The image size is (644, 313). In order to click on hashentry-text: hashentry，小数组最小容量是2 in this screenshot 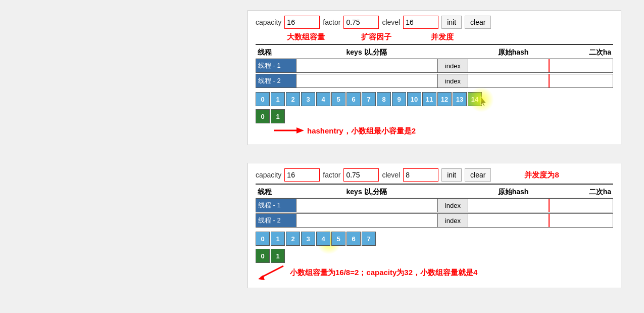, I will do `click(362, 131)`.